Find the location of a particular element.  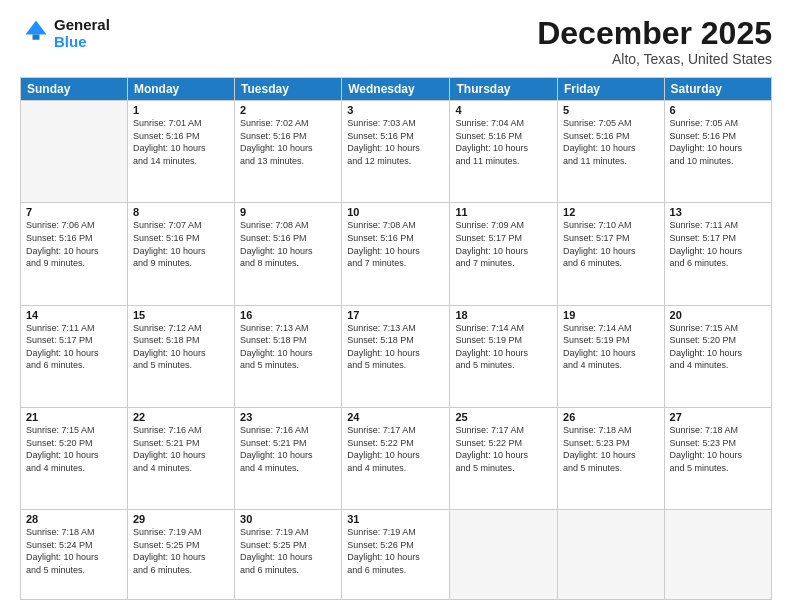

calendar-cell: 29Sunrise: 7:19 AMSunset: 5:25 PMDayligh… is located at coordinates (180, 555).